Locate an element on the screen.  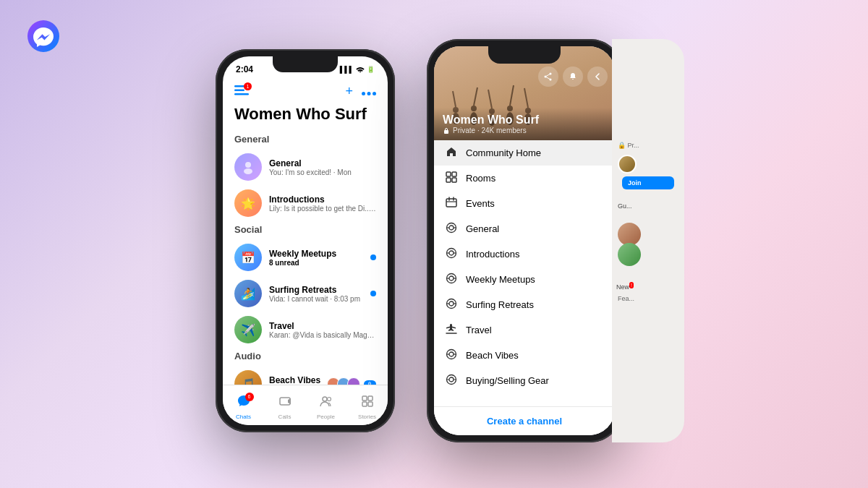
chat-content: Introductions Lily: Is it possible to ge… is located at coordinates (323, 204).